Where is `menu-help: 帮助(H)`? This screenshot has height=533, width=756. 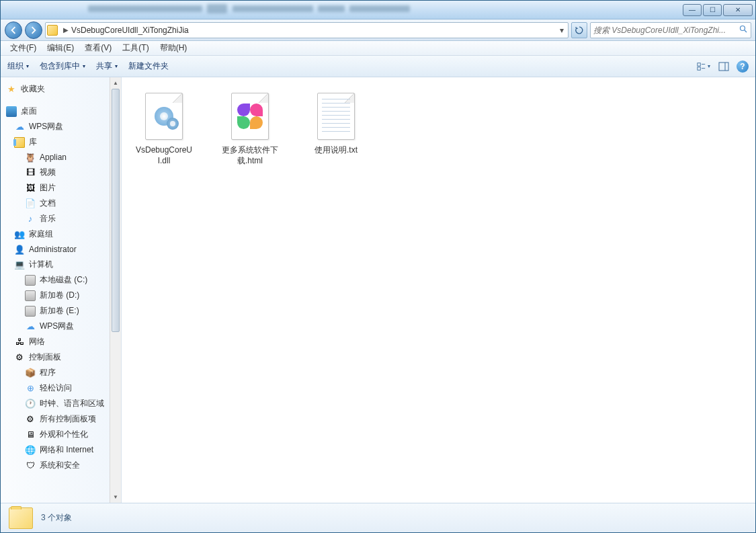 menu-help: 帮助(H) is located at coordinates (173, 48).